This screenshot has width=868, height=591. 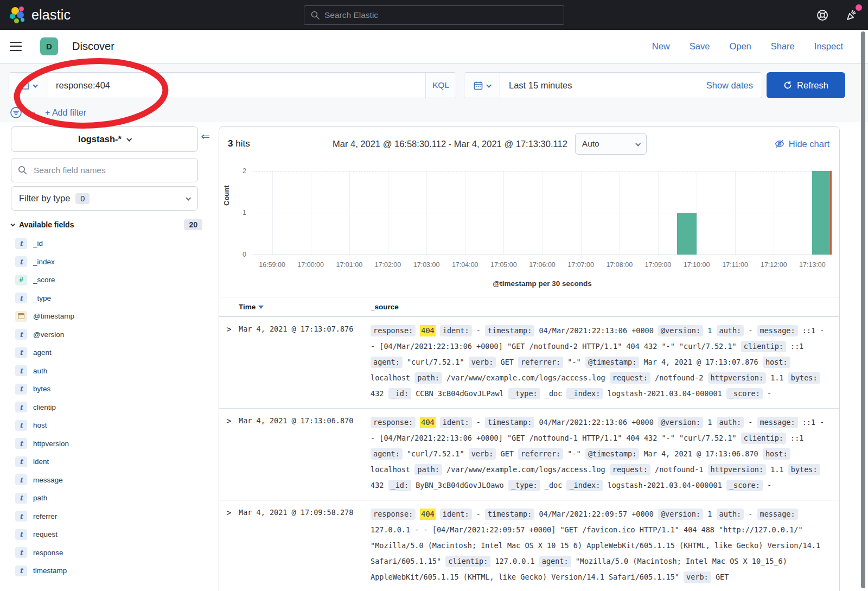 What do you see at coordinates (108, 535) in the screenshot?
I see `field-item-request: trequest` at bounding box center [108, 535].